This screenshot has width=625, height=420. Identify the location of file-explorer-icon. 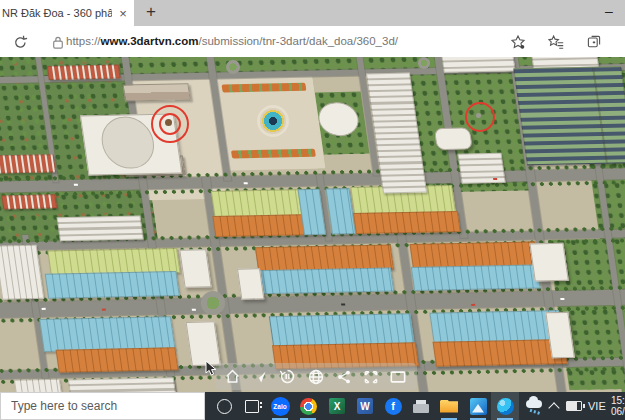
(449, 406).